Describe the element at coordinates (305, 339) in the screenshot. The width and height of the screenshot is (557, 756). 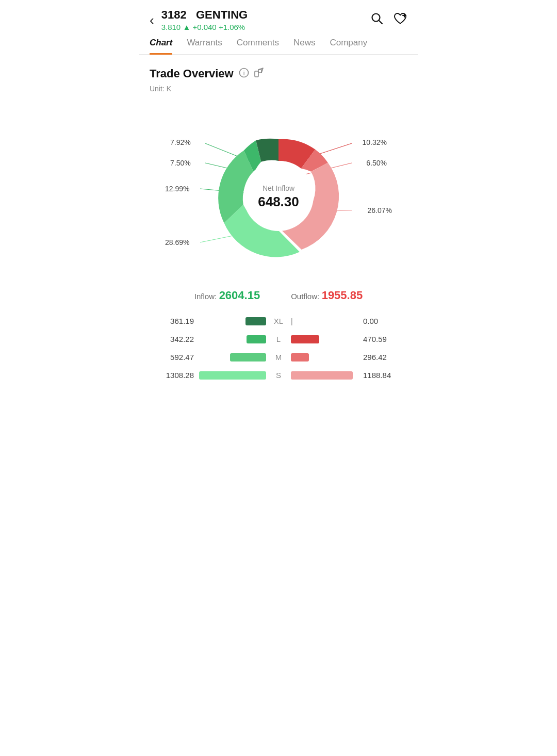
I see `l-outflow-bar` at that location.